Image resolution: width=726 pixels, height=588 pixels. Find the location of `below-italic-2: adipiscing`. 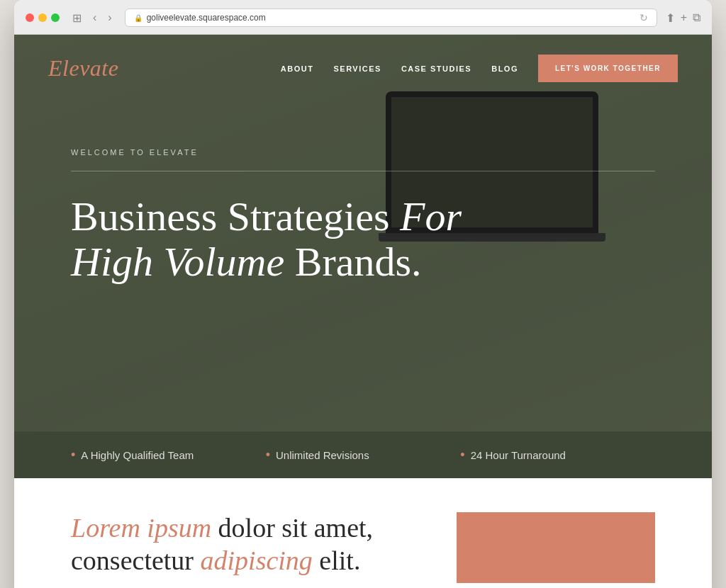

below-italic-2: adipiscing is located at coordinates (257, 560).